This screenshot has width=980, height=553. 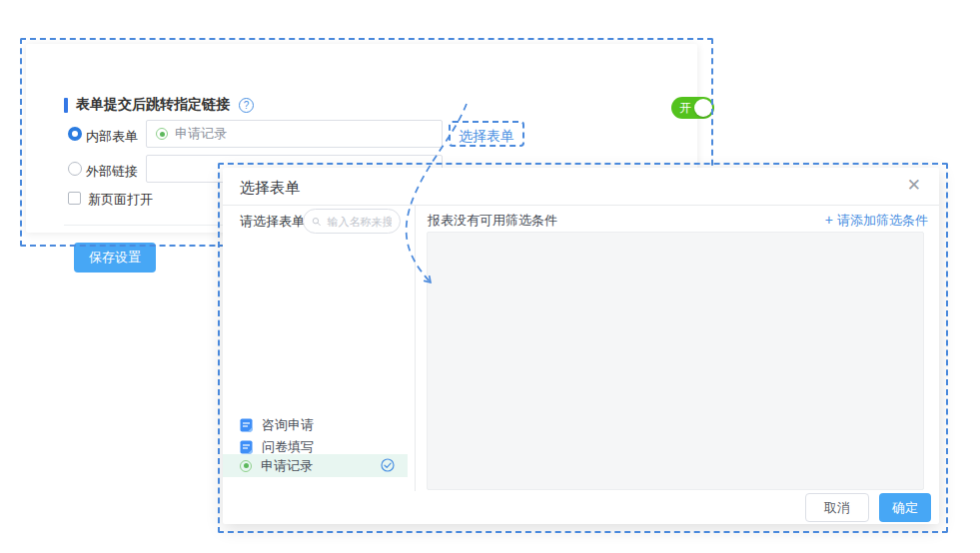 What do you see at coordinates (201, 134) in the screenshot?
I see `internal-form-value: 申请记录` at bounding box center [201, 134].